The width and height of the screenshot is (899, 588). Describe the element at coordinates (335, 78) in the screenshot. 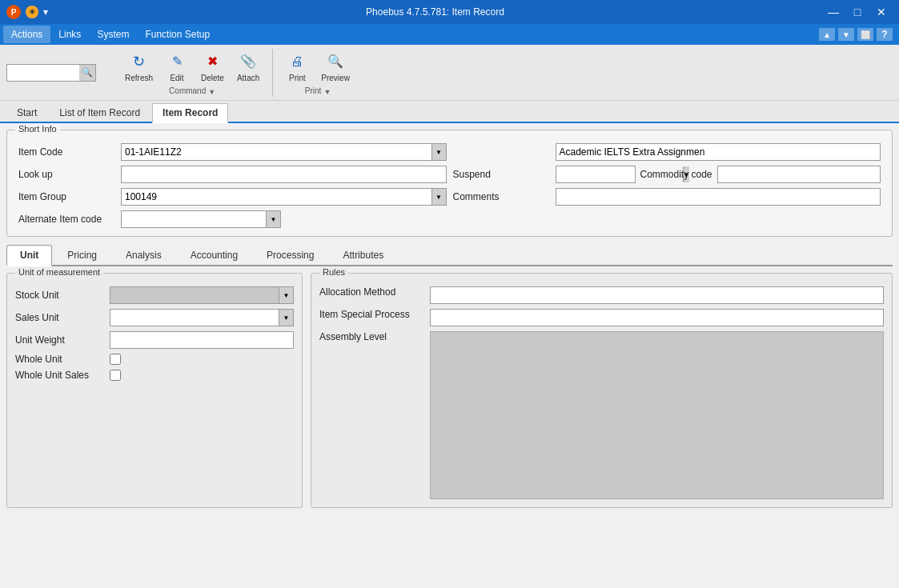

I see `preview-label: Preview` at that location.